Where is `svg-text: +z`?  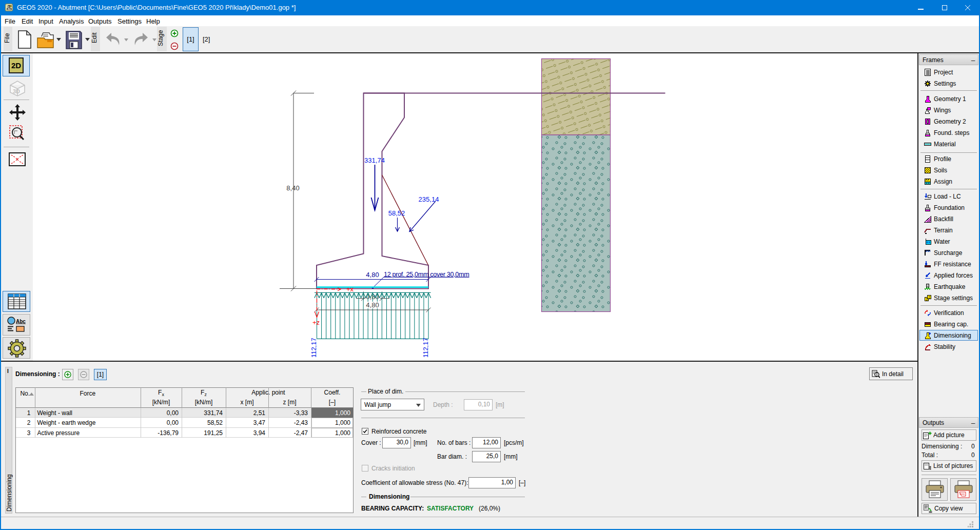
svg-text: +z is located at coordinates (316, 322).